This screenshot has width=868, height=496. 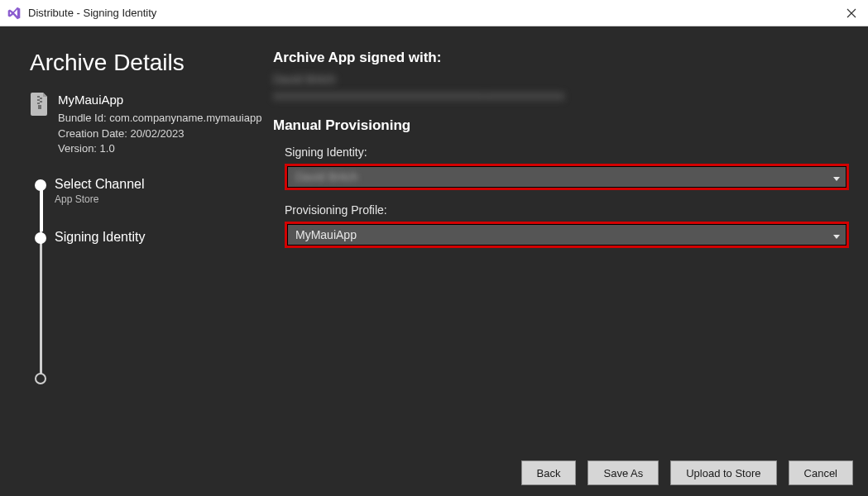 I want to click on step-list: Select Channel App Store Signing Identit…, so click(x=143, y=282).